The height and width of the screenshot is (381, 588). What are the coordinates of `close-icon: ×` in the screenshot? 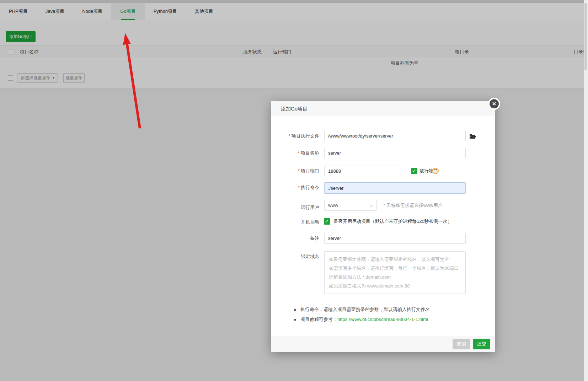 It's located at (494, 104).